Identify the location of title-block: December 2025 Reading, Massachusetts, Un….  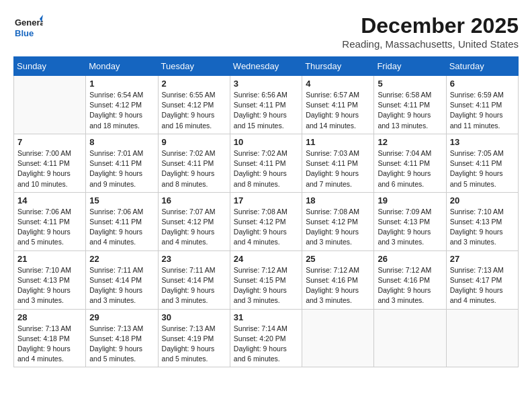
(430, 32).